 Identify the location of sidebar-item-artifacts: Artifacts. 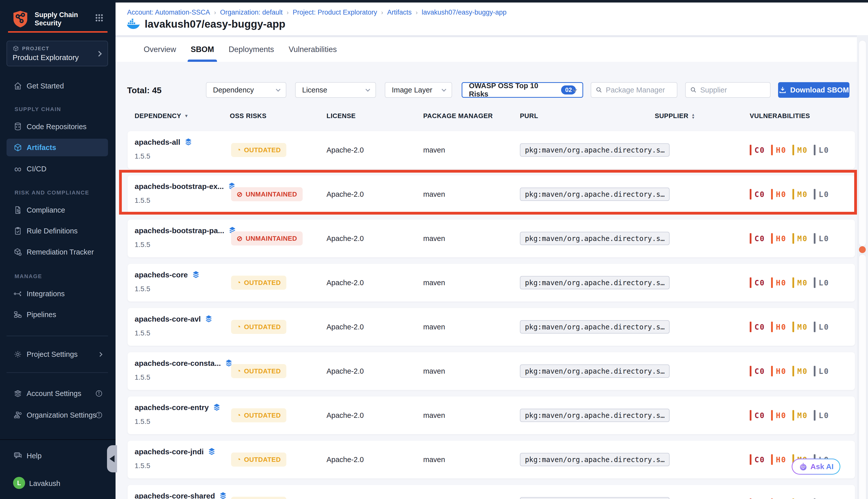
(58, 147).